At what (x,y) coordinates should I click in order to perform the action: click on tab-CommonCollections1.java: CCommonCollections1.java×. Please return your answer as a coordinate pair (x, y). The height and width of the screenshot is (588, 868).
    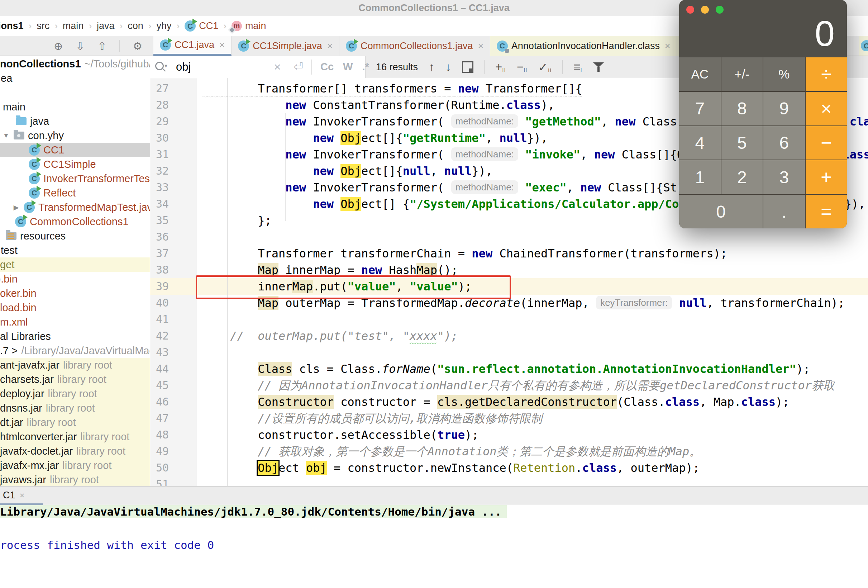
    Looking at the image, I should click on (415, 46).